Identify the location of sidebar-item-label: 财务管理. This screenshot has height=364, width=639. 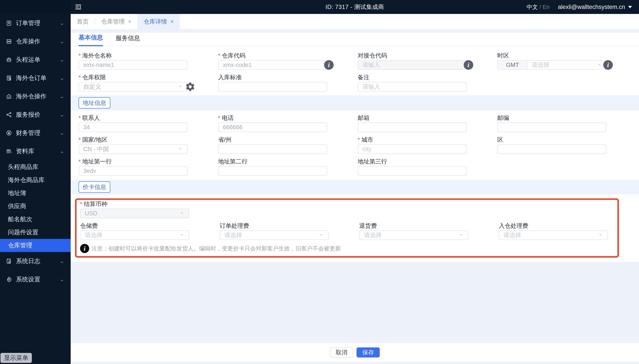
(28, 133).